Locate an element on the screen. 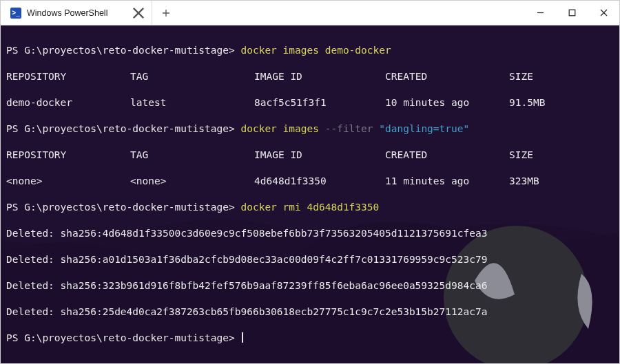  tab-powershell: >_ Windows PowerShell is located at coordinates (76, 12).